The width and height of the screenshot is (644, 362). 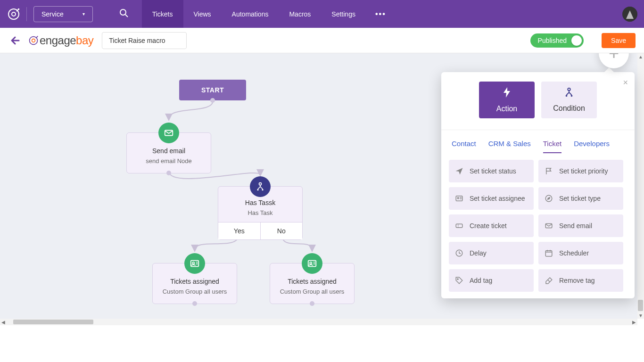 I want to click on add-node-button: +, so click(x=614, y=61).